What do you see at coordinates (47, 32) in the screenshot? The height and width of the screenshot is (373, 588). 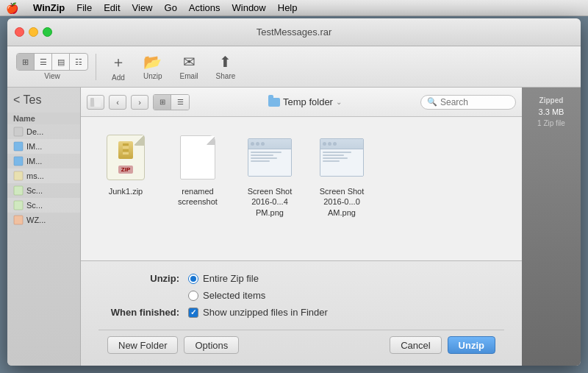 I see `maximize-button` at bounding box center [47, 32].